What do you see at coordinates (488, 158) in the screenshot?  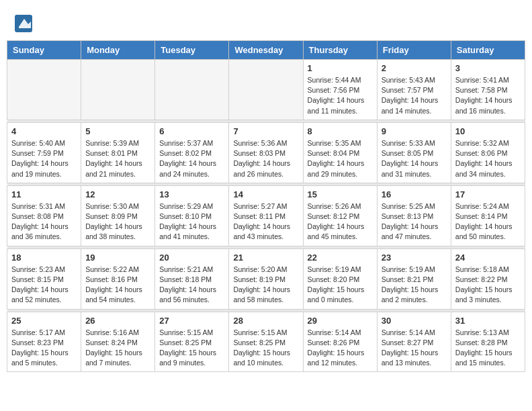 I see `day-info: Sunrise: 5:32 AMSunset: 8:06 PMDaylight:…` at bounding box center [488, 158].